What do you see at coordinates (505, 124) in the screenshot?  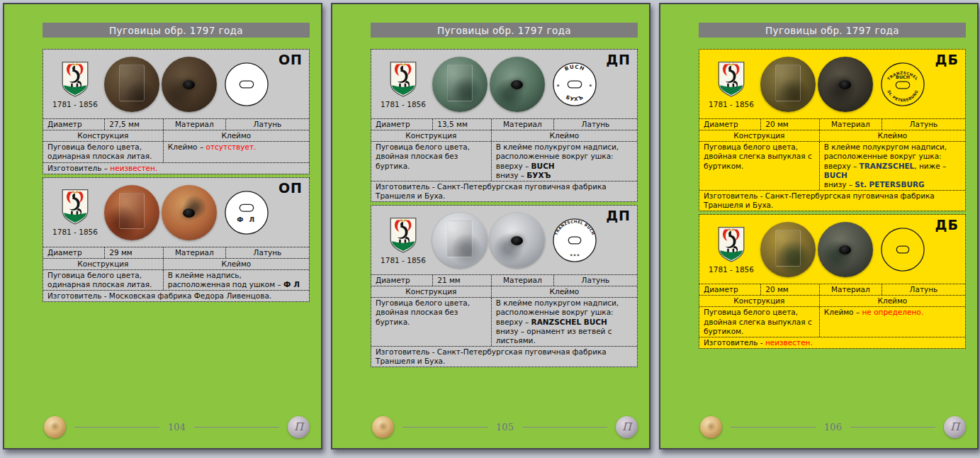 I see `table-row: Диаметр 13,5 мм Материал Латунь` at bounding box center [505, 124].